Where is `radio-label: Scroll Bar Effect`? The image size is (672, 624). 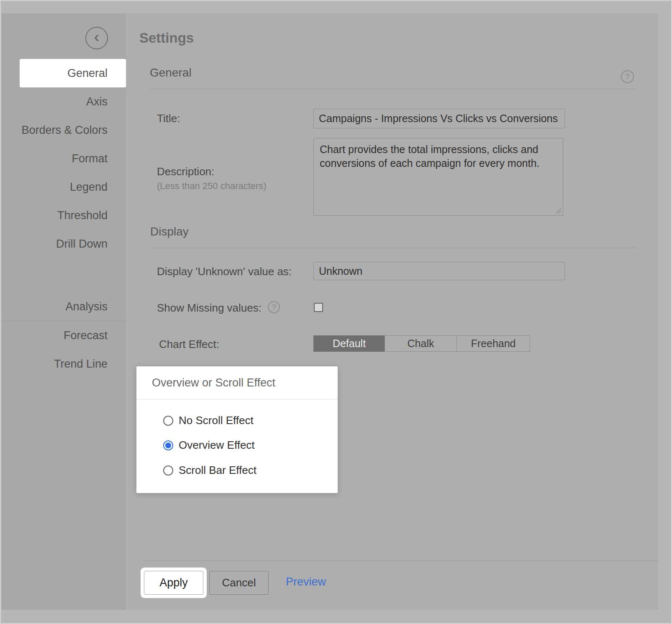 radio-label: Scroll Bar Effect is located at coordinates (218, 470).